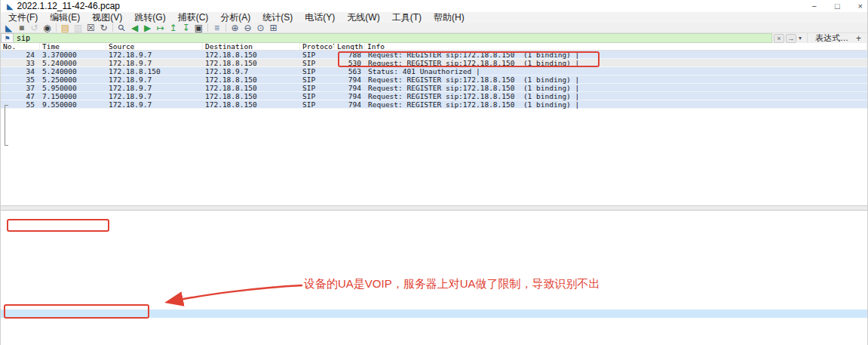 This screenshot has height=345, width=868. What do you see at coordinates (814, 6) in the screenshot?
I see `minimize-button: −` at bounding box center [814, 6].